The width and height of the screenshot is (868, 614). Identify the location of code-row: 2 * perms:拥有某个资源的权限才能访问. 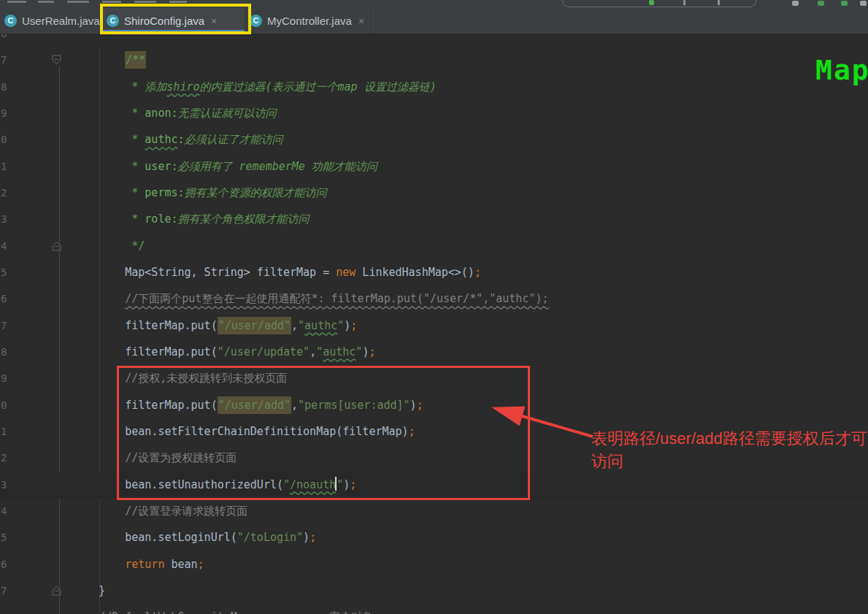
(434, 193).